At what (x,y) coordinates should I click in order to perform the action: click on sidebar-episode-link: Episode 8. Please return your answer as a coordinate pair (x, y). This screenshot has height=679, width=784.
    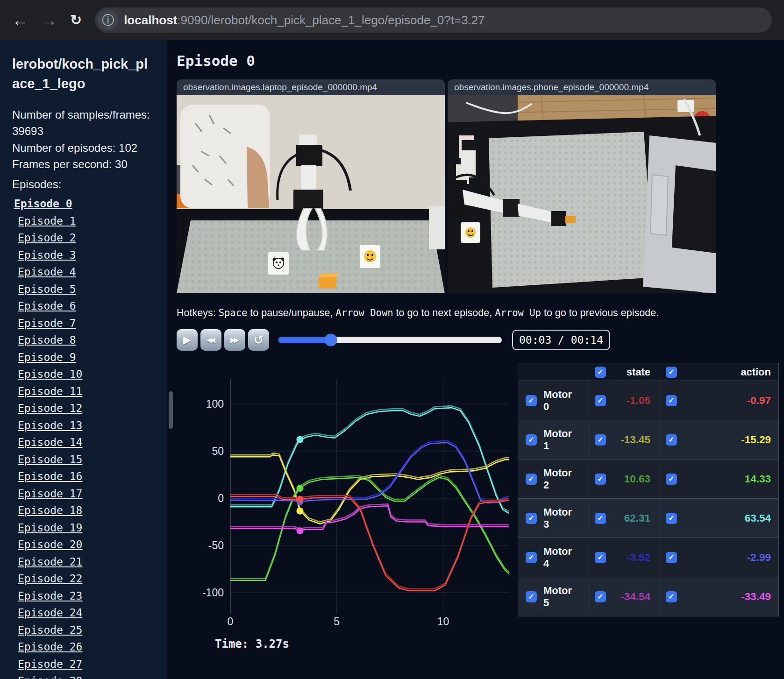
    Looking at the image, I should click on (86, 340).